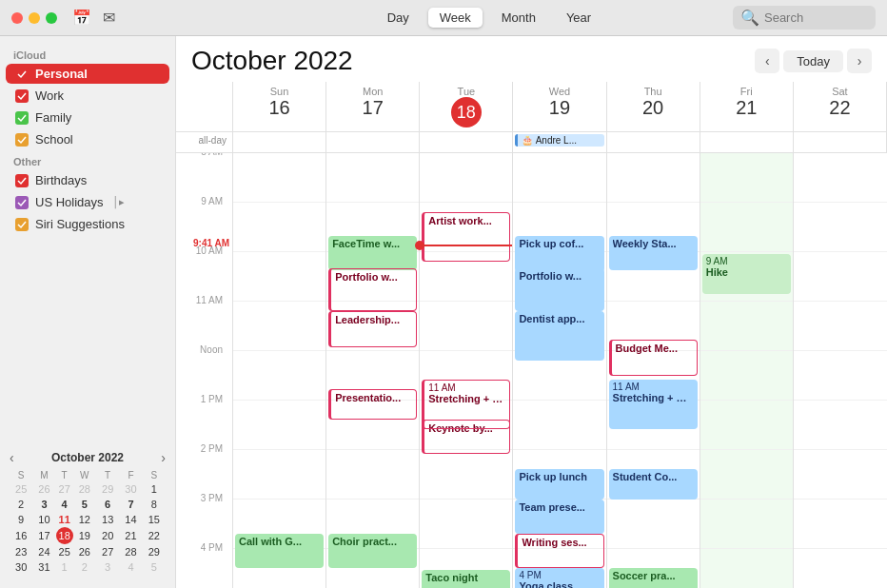 The height and width of the screenshot is (588, 887). I want to click on event-9: Portfolio w..., so click(560, 289).